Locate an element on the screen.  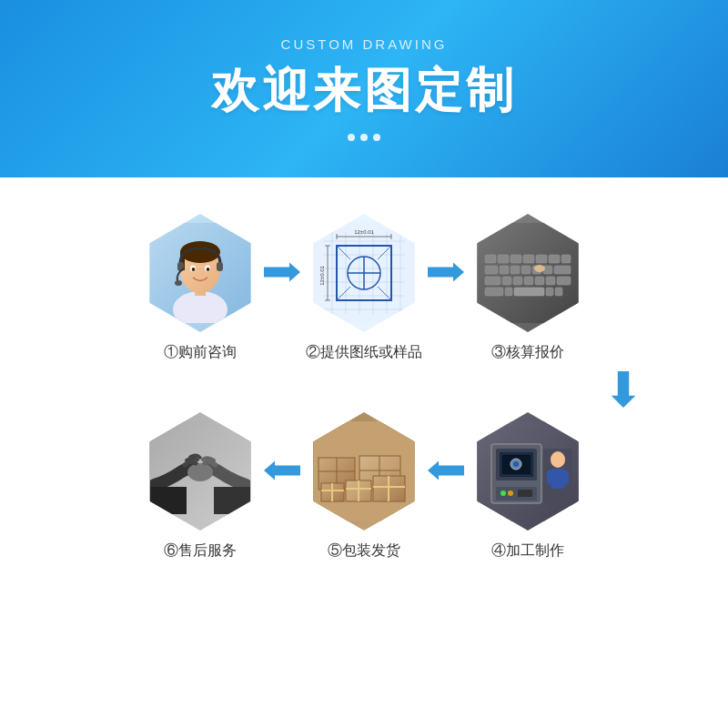
step-6-hex is located at coordinates (200, 471).